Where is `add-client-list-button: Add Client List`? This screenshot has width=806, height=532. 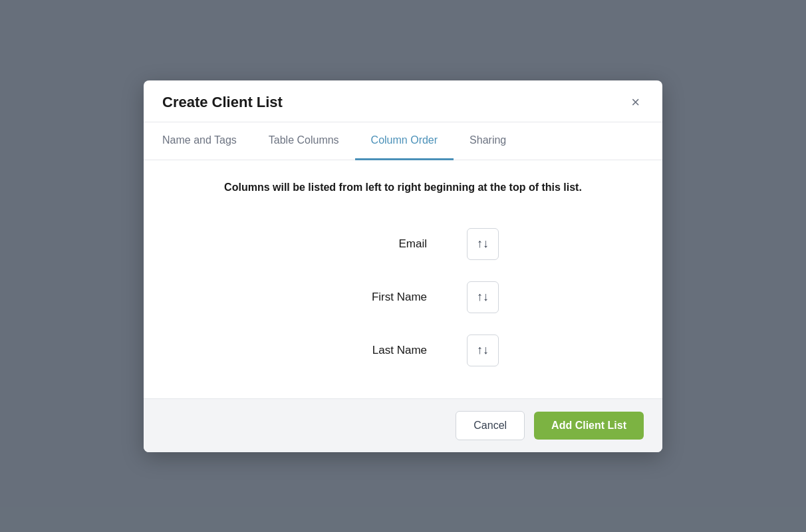 add-client-list-button: Add Client List is located at coordinates (589, 426).